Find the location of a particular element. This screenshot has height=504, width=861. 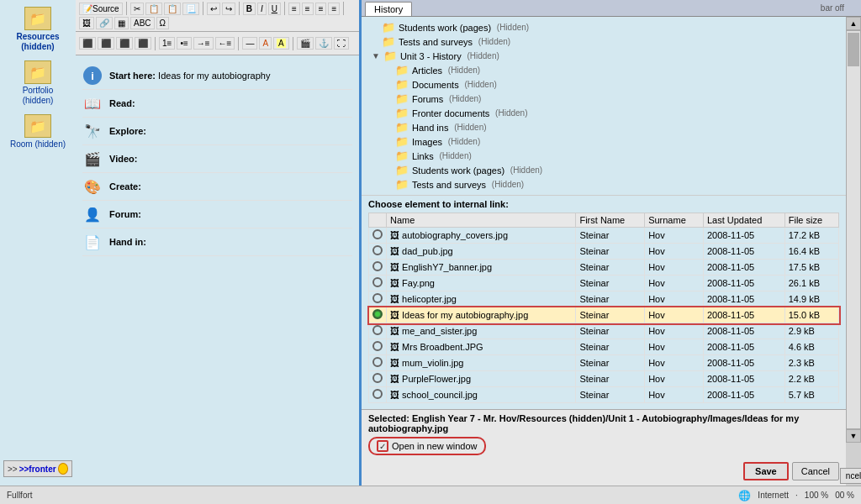

table-row: 🖼 dad_pub.jpgSteinarHov2008-11-0516.4 kB is located at coordinates (604, 252).